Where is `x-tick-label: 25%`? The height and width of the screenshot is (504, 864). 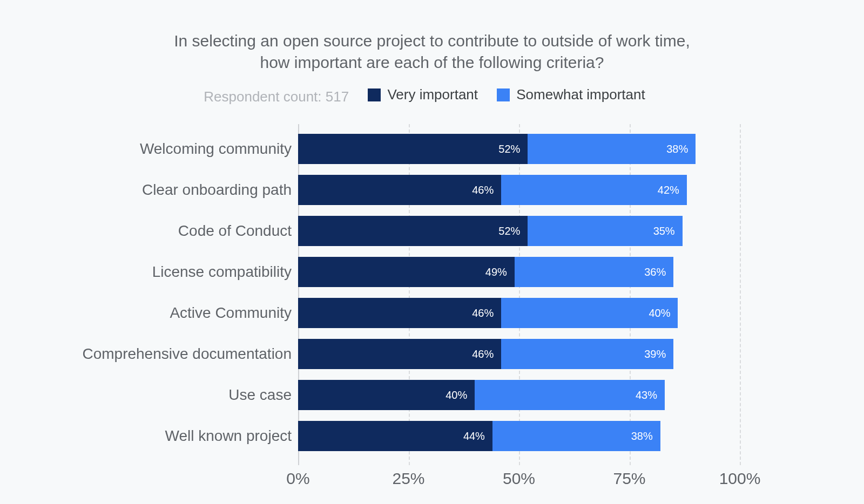 x-tick-label: 25% is located at coordinates (408, 479).